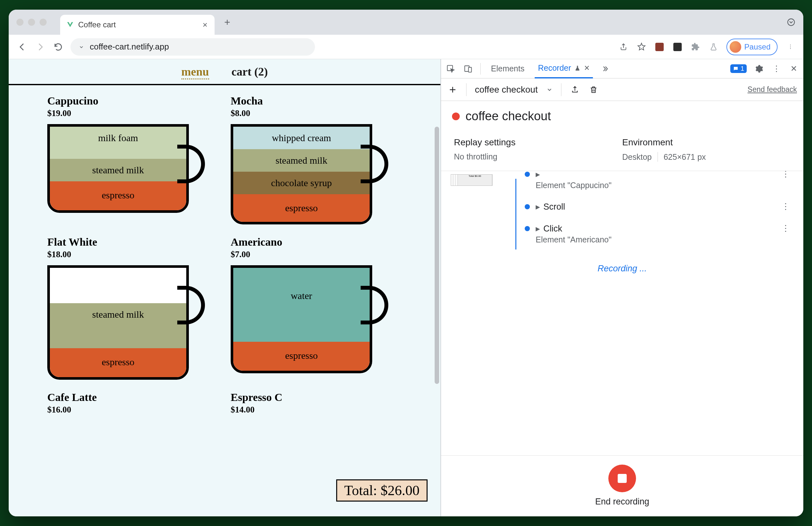 The height and width of the screenshot is (526, 812). Describe the element at coordinates (128, 403) in the screenshot. I see `product-card: Cafe Latte $16.00` at that location.